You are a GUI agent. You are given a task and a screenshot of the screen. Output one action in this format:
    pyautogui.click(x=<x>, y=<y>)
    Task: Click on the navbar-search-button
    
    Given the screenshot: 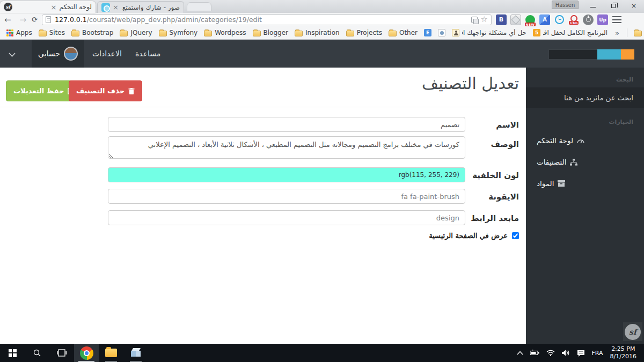 What is the action you would take?
    pyautogui.click(x=609, y=55)
    